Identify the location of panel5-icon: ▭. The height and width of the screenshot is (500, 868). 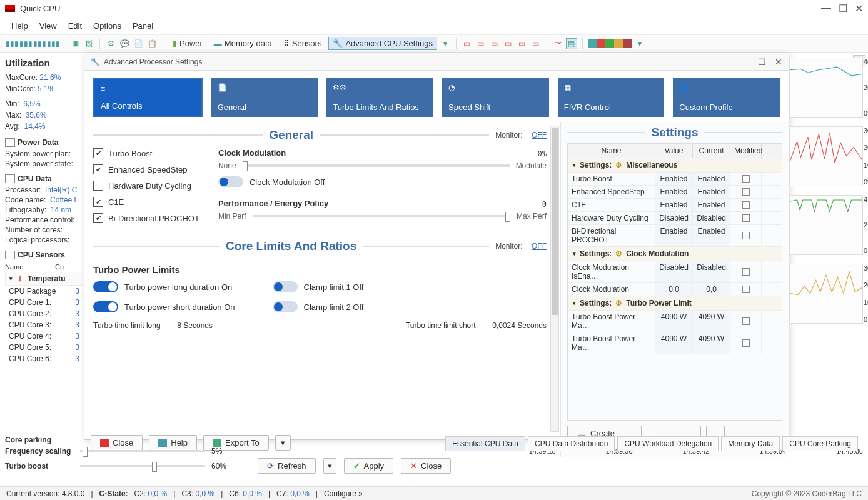
(522, 44).